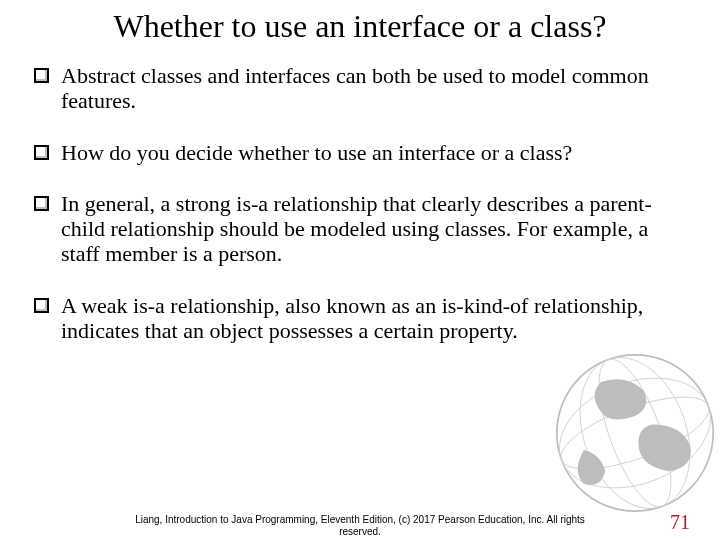  Describe the element at coordinates (360, 318) in the screenshot. I see `list-item: A weak is-a relationship, also known as …` at that location.